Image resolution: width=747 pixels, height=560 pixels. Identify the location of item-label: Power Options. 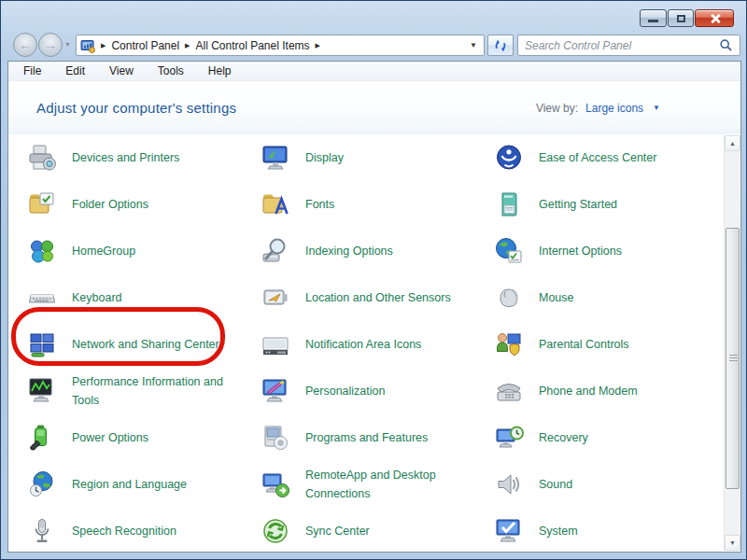
(110, 438).